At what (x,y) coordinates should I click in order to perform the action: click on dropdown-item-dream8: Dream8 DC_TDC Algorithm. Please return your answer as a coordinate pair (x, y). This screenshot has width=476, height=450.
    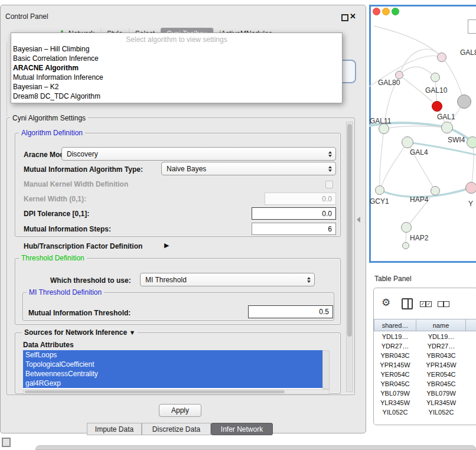
    Looking at the image, I should click on (177, 96).